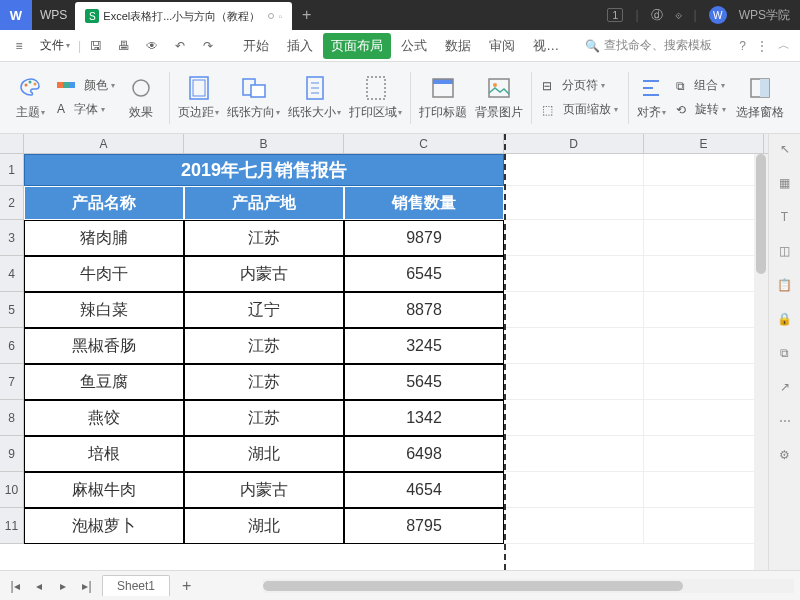 The width and height of the screenshot is (800, 600). I want to click on cloud-icon: ⓓ, so click(657, 16).